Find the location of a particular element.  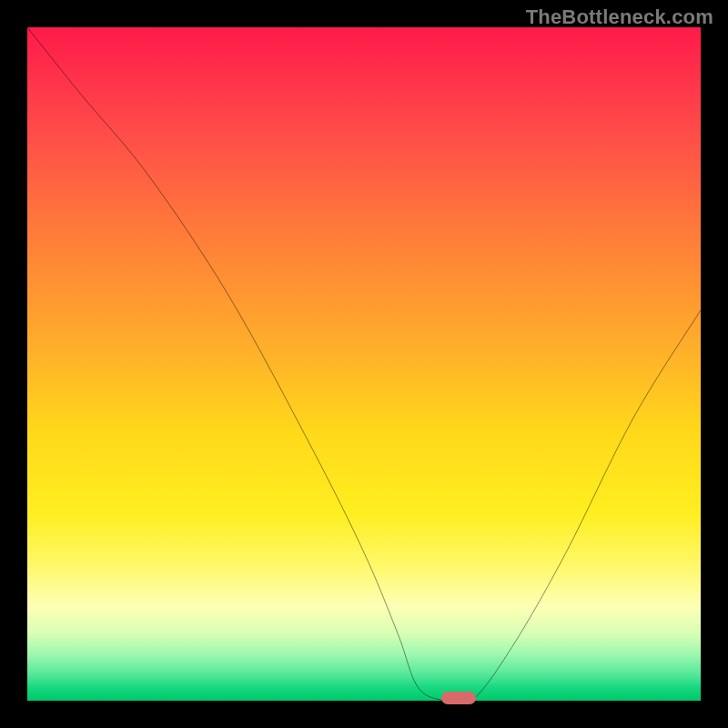

watermark-label: TheBottleneck.com is located at coordinates (620, 17).